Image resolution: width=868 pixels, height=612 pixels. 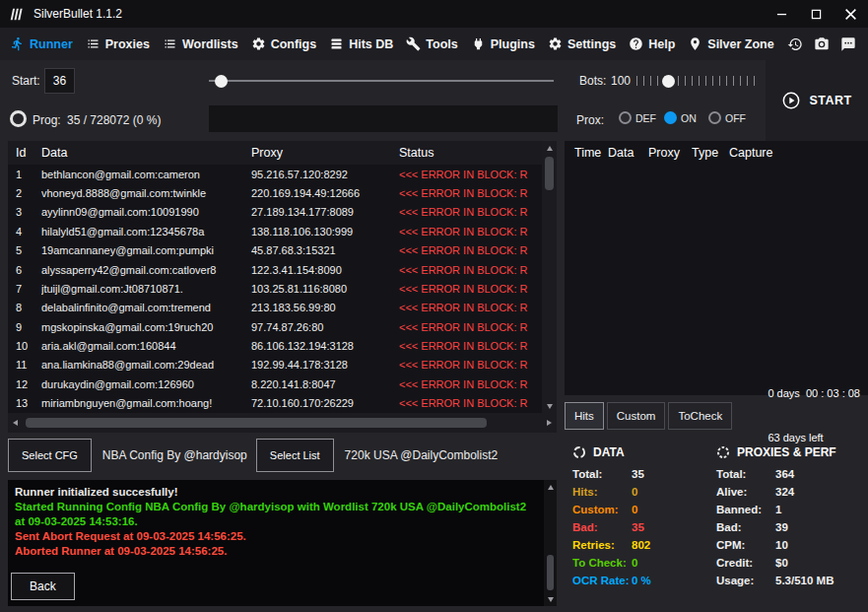 I want to click on cell-proxy: 8.220.141.8:8047, so click(x=325, y=384).